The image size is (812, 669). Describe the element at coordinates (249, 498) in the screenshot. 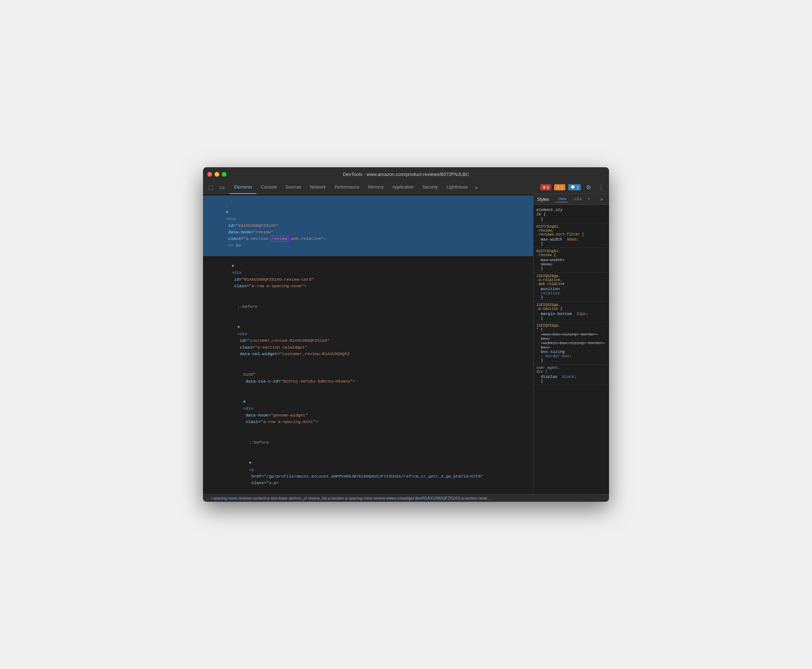

I see `breadcrumb-item-1: i-spacing-none.reviews-content.a-size-ba…` at that location.